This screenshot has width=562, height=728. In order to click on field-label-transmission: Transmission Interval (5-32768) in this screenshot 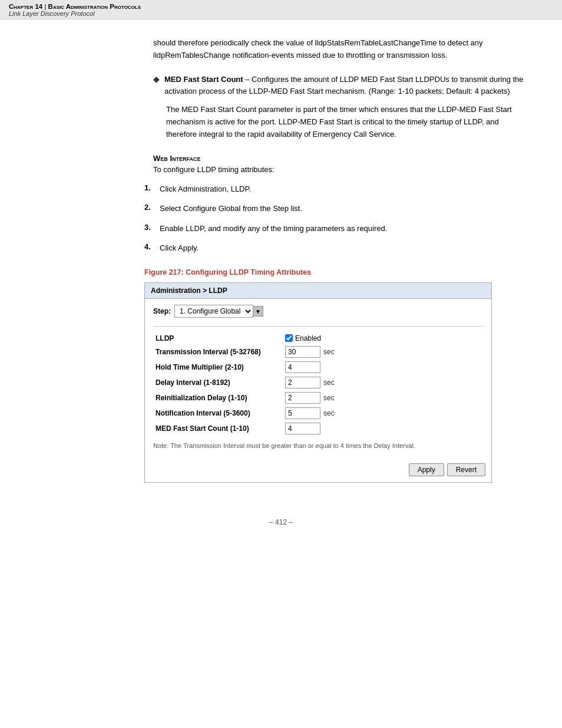, I will do `click(218, 352)`.